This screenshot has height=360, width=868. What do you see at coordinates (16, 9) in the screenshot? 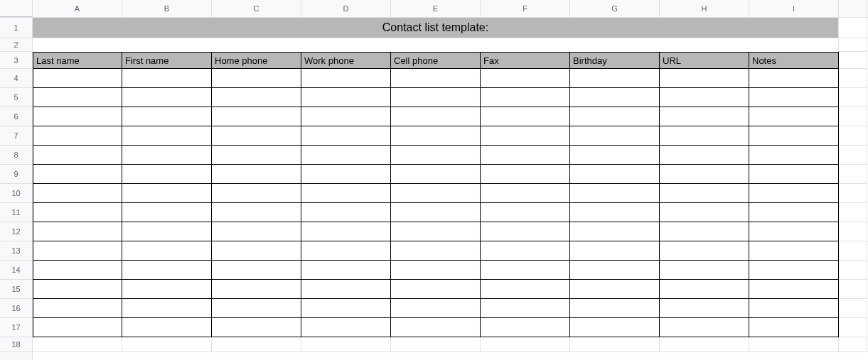
I see `select-all-corner` at bounding box center [16, 9].